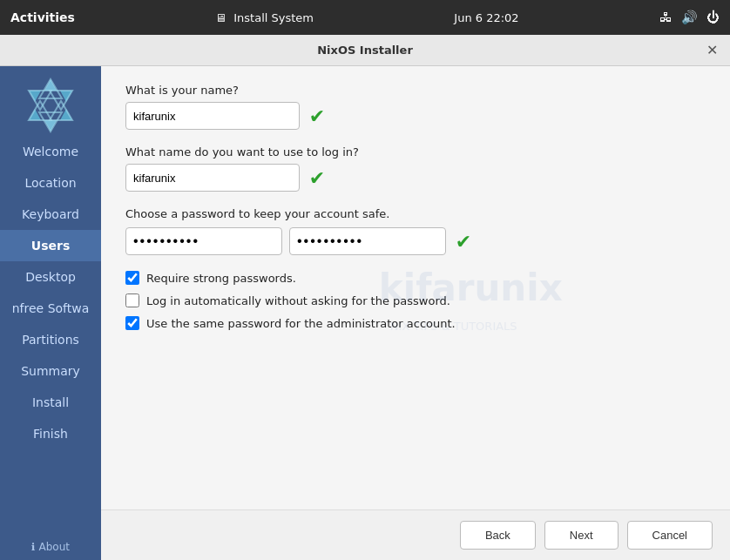  What do you see at coordinates (51, 152) in the screenshot?
I see `sidebar-item-welcome: Welcome` at bounding box center [51, 152].